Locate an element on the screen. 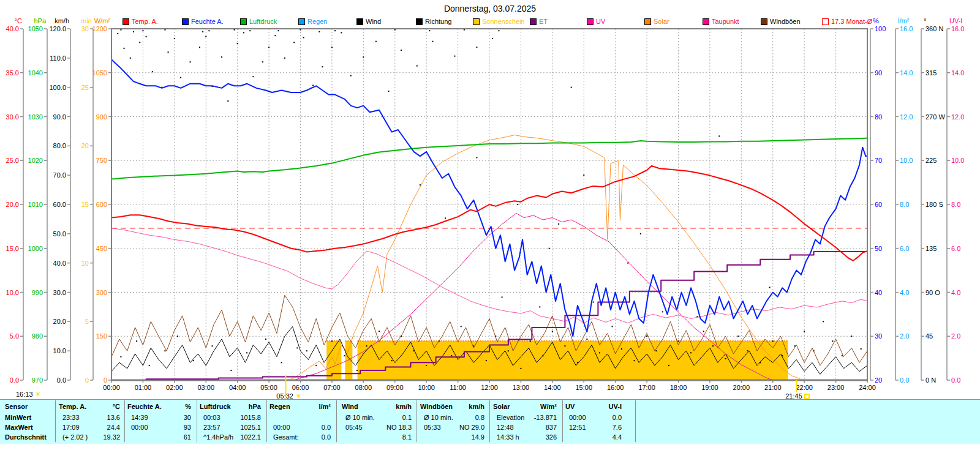 This screenshot has width=980, height=453. svg-text: 20.0 is located at coordinates (12, 204).